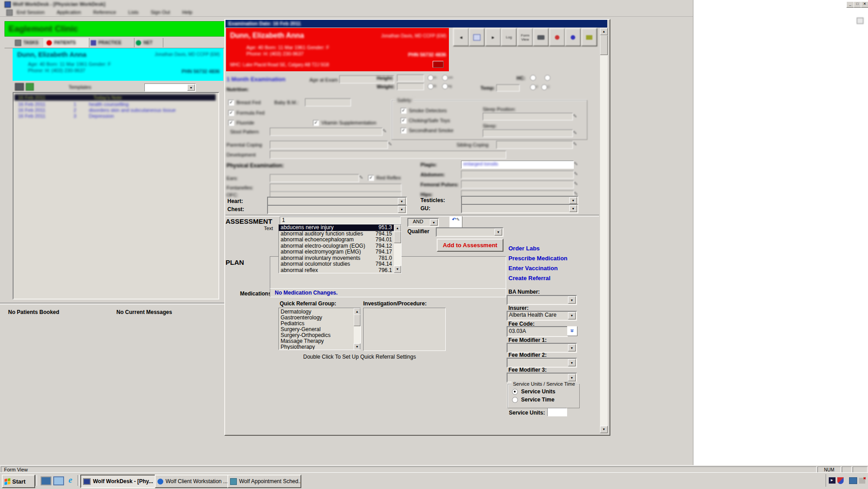  I want to click on height-in-radio, so click(430, 78).